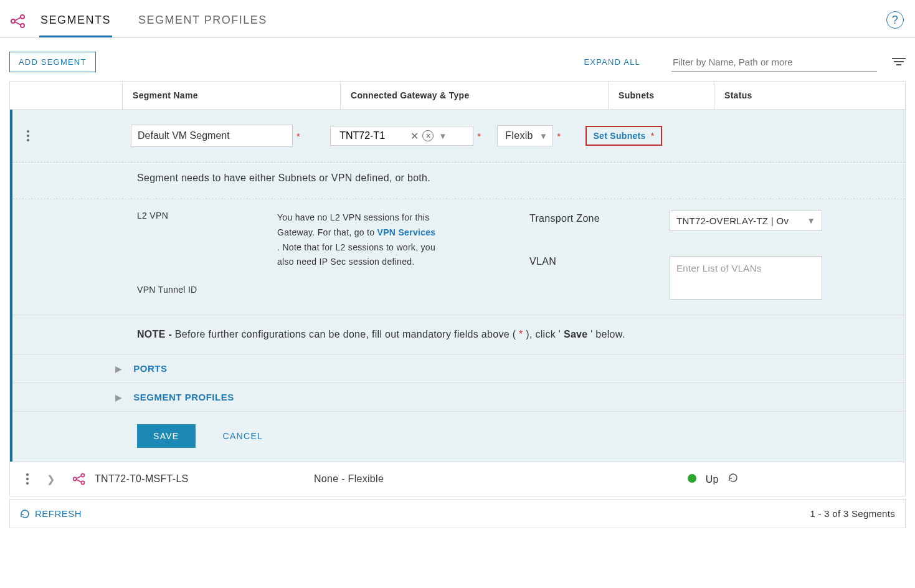 This screenshot has height=588, width=915. What do you see at coordinates (150, 369) in the screenshot?
I see `ports-label: PORTS` at bounding box center [150, 369].